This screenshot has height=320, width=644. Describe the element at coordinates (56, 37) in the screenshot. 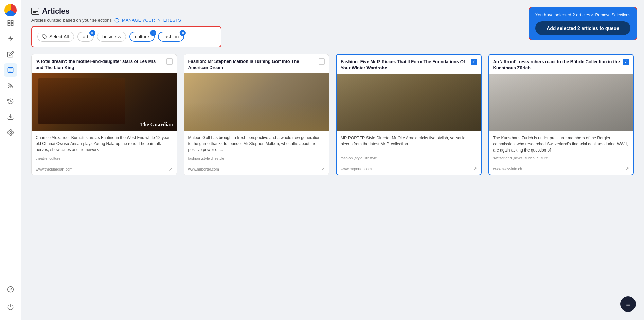

I see `select-all-button: Select All` at that location.